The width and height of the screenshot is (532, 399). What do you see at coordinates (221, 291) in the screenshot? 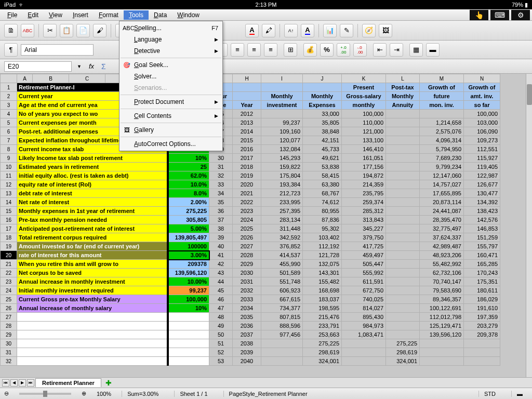
I see `cell: 45` at bounding box center [221, 291].